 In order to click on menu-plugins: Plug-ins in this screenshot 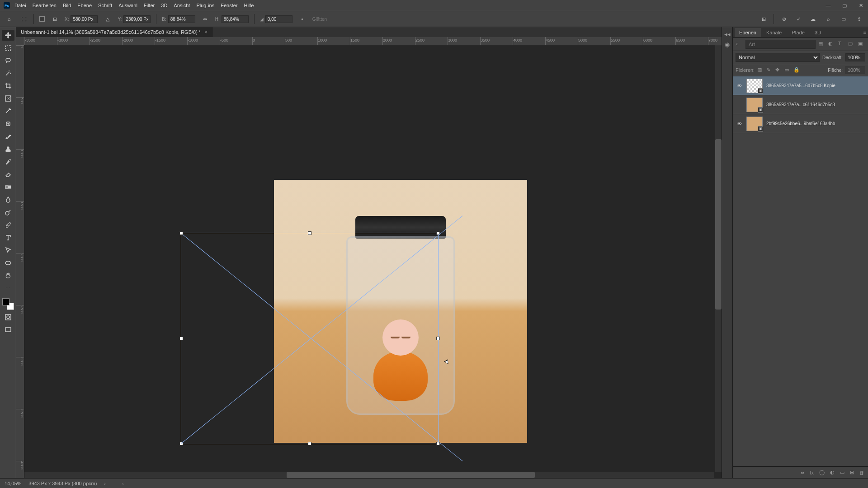, I will do `click(205, 5)`.